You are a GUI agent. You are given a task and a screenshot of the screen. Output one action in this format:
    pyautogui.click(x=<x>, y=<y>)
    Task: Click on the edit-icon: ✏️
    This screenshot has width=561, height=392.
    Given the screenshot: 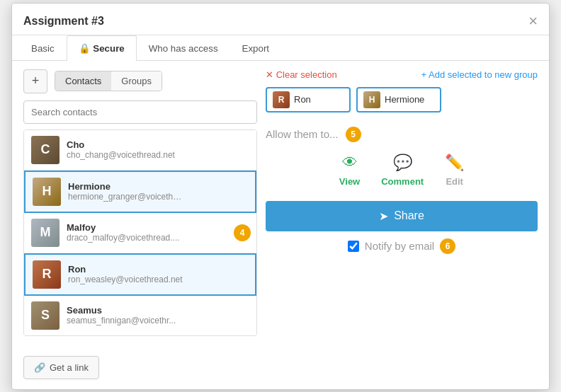 What is the action you would take?
    pyautogui.click(x=455, y=163)
    